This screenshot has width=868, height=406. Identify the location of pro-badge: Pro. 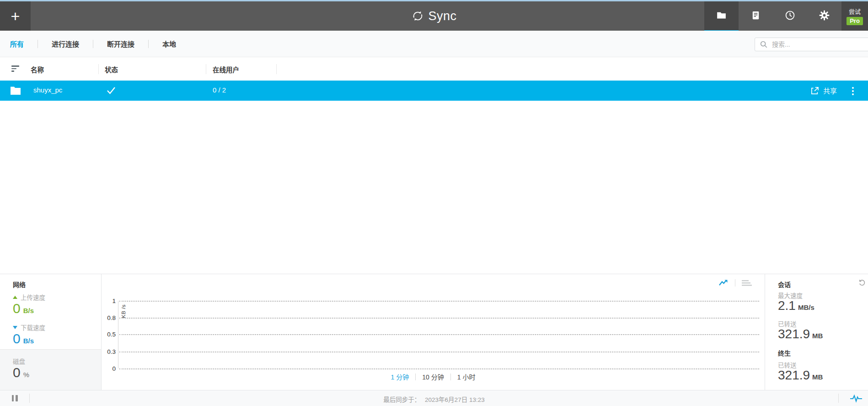
(855, 21).